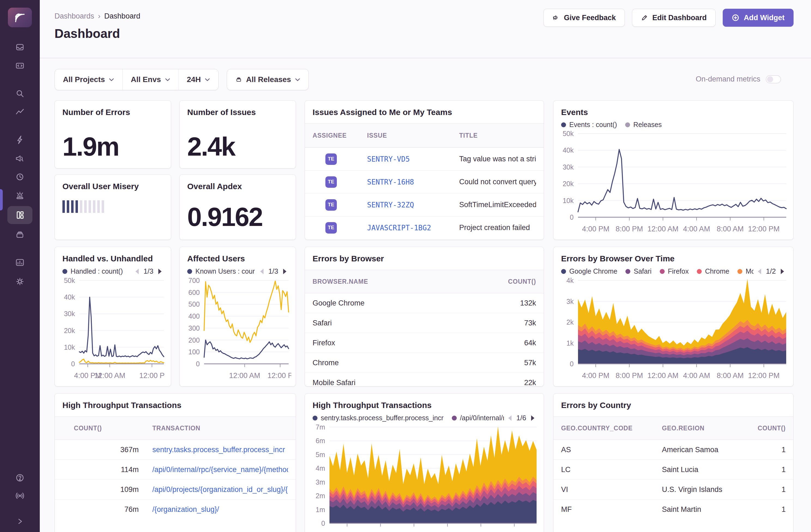 This screenshot has height=532, width=811. What do you see at coordinates (20, 478) in the screenshot?
I see `help-icon` at bounding box center [20, 478].